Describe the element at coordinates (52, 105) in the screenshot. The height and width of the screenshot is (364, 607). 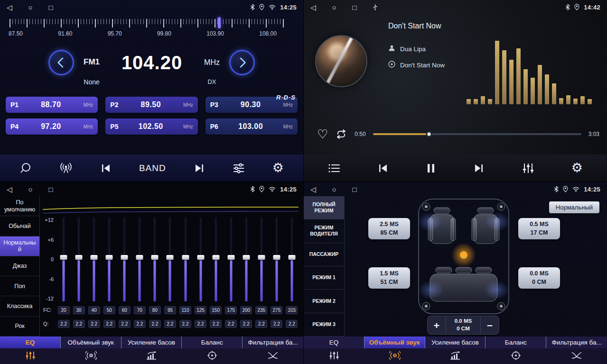
I see `radio-preset-p1: P1 88.70 MHz` at that location.